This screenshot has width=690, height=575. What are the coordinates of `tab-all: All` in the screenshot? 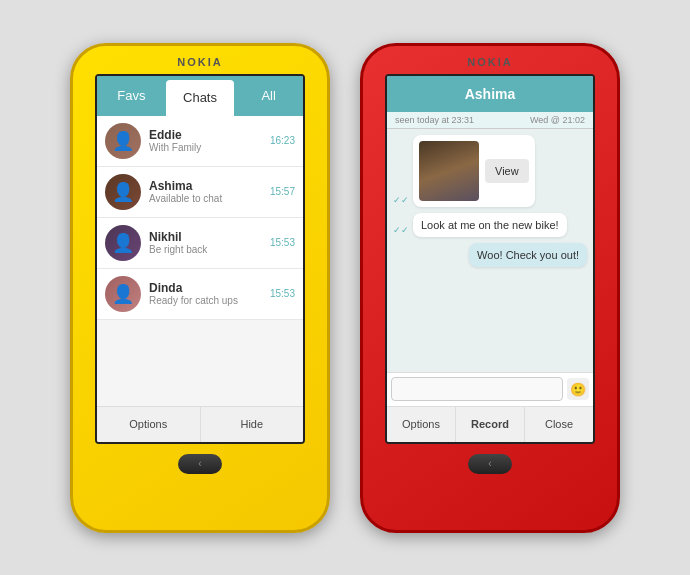 It's located at (268, 96).